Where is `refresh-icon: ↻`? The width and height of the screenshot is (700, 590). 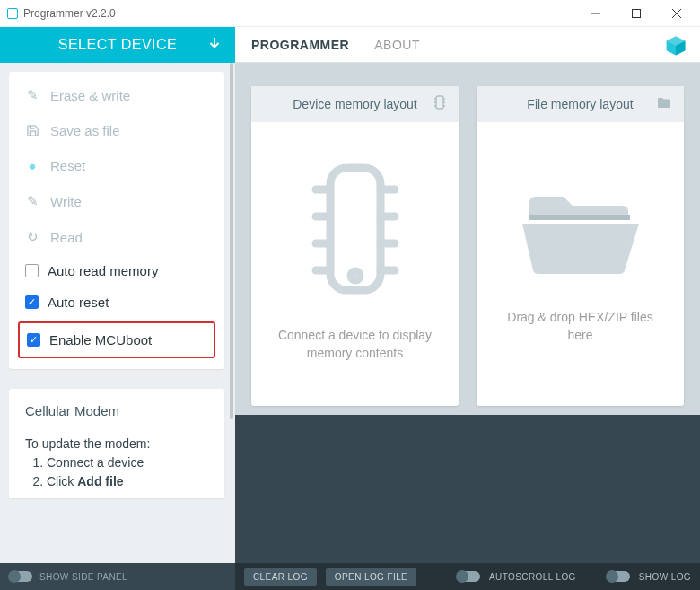
refresh-icon: ↻ is located at coordinates (32, 237).